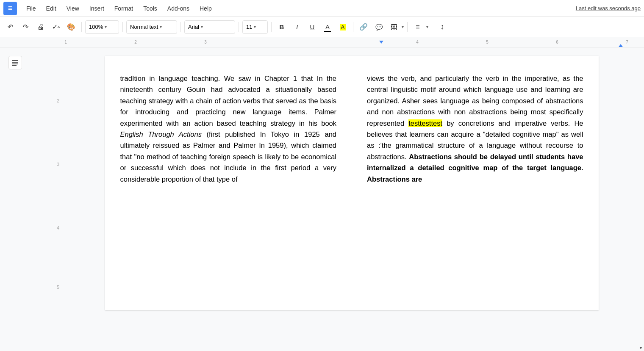  What do you see at coordinates (328, 27) in the screenshot?
I see `text-color-button: A` at bounding box center [328, 27].